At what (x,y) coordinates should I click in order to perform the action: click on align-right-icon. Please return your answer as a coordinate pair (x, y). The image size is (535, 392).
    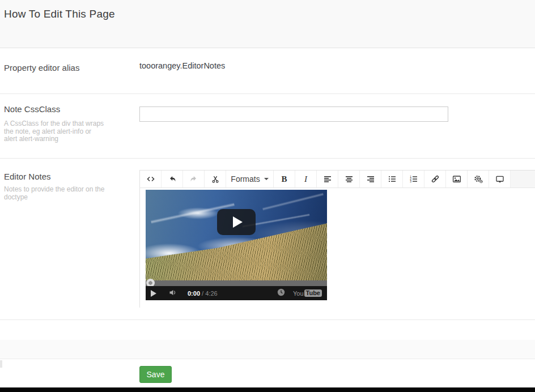
    Looking at the image, I should click on (371, 179).